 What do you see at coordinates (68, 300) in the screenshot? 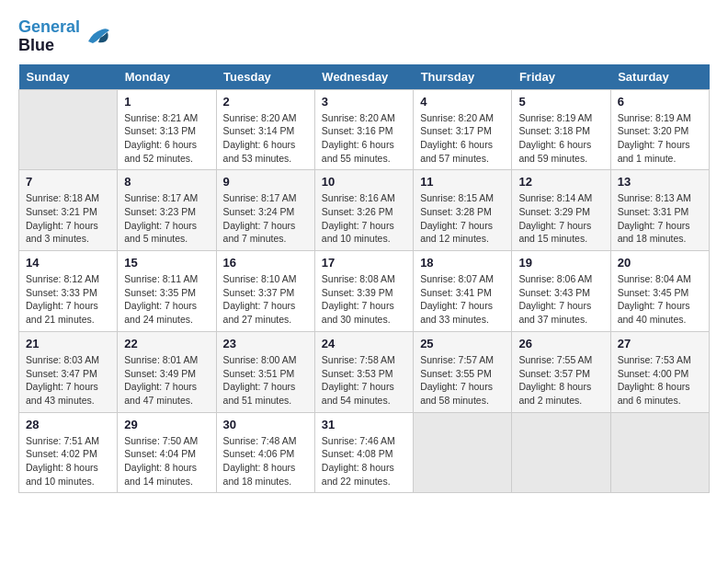
I see `day-info: Sunrise: 8:12 AM Sunset: 3:33 PM Dayligh…` at bounding box center [68, 300].